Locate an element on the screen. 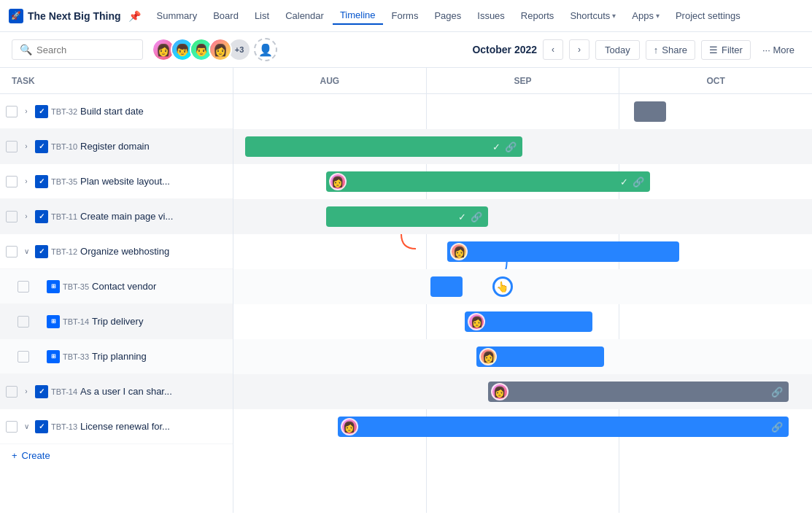  checkbox-tbt11 is located at coordinates (12, 217).